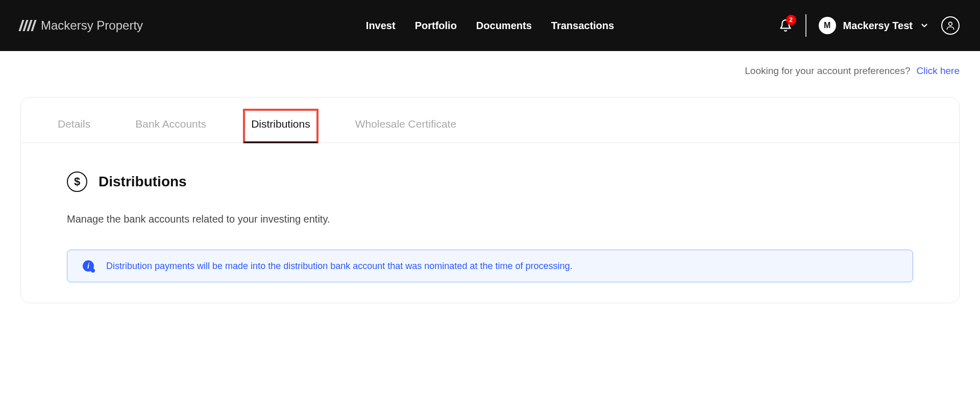 This screenshot has height=414, width=980. Describe the element at coordinates (938, 71) in the screenshot. I see `preferences-link: Click here` at that location.